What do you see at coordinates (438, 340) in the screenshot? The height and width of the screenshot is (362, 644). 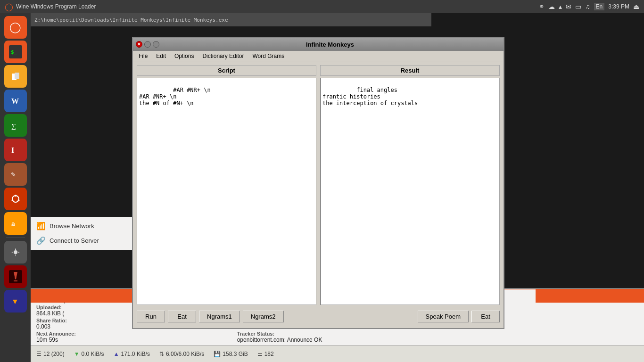 I see `tracker-status-value: openbittorrent.com: Announce OK` at bounding box center [438, 340].